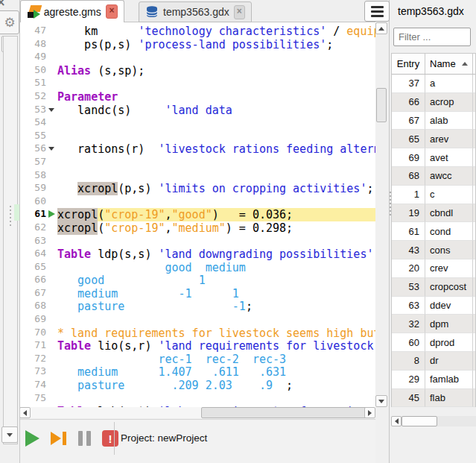 The image size is (476, 463). I want to click on scroll-down-button, so click(10, 435).